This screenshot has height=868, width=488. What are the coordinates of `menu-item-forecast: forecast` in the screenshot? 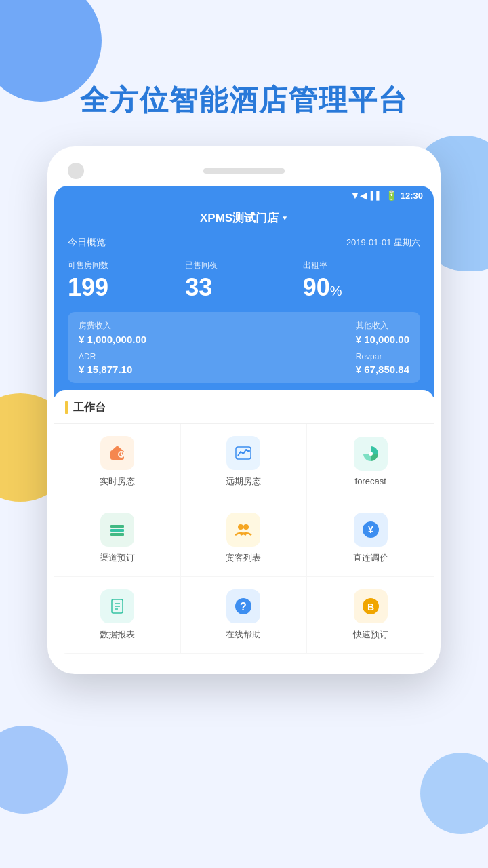 It's located at (370, 462).